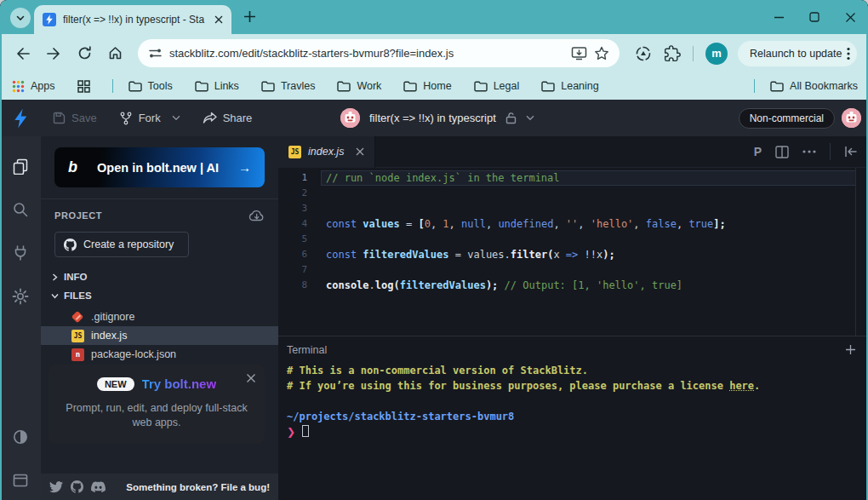 The image size is (868, 500). What do you see at coordinates (574, 270) in the screenshot?
I see `code-line: 7` at bounding box center [574, 270].